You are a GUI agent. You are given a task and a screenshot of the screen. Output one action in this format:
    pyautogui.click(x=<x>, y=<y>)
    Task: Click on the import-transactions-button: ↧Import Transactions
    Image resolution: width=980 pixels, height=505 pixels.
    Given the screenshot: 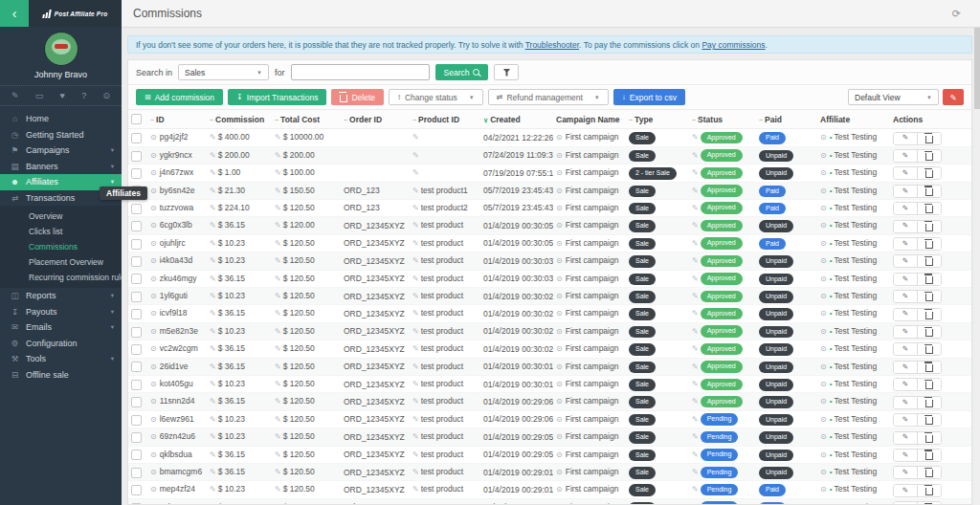 What is the action you would take?
    pyautogui.click(x=278, y=98)
    